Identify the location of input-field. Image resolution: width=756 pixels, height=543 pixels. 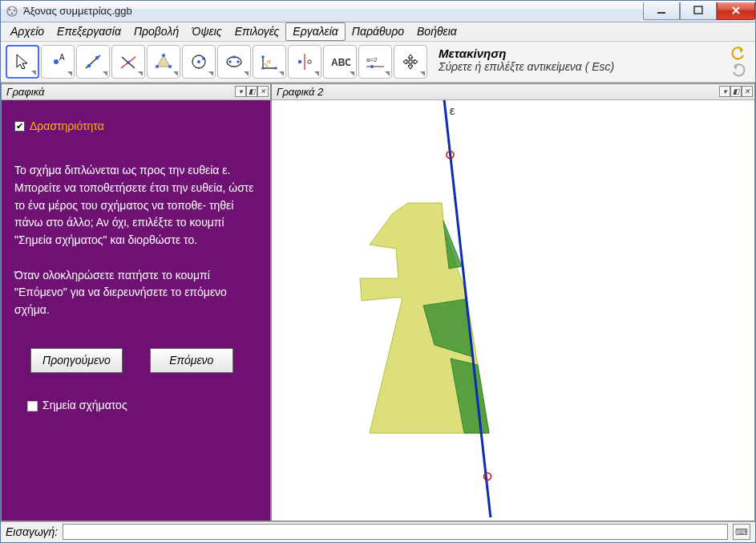
(395, 532).